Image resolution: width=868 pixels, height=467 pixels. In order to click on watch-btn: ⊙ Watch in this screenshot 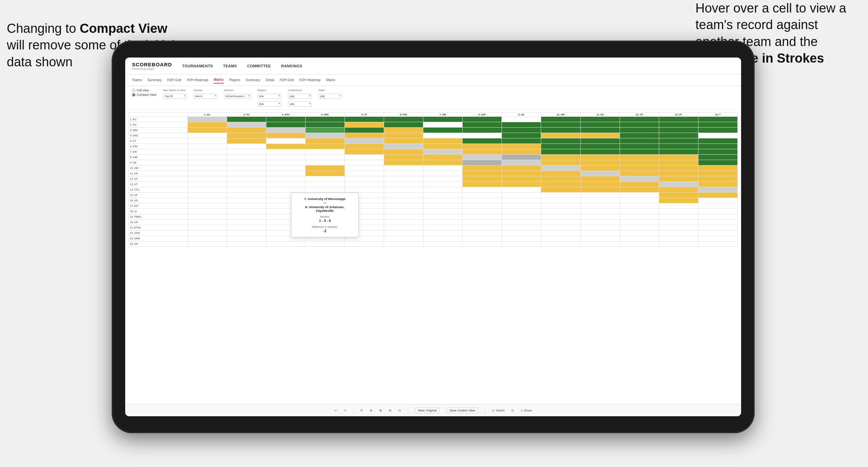, I will do `click(498, 410)`.